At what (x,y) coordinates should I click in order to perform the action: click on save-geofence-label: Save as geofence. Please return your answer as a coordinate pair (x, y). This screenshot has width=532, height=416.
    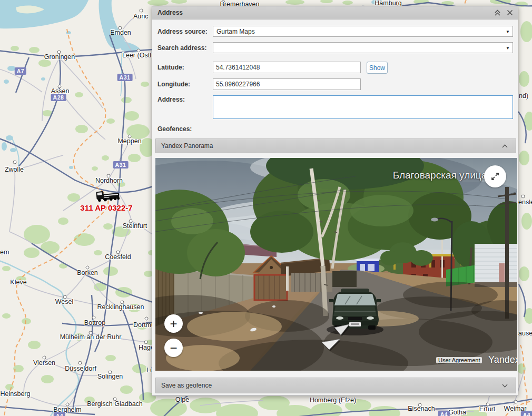
    Looking at the image, I should click on (184, 385).